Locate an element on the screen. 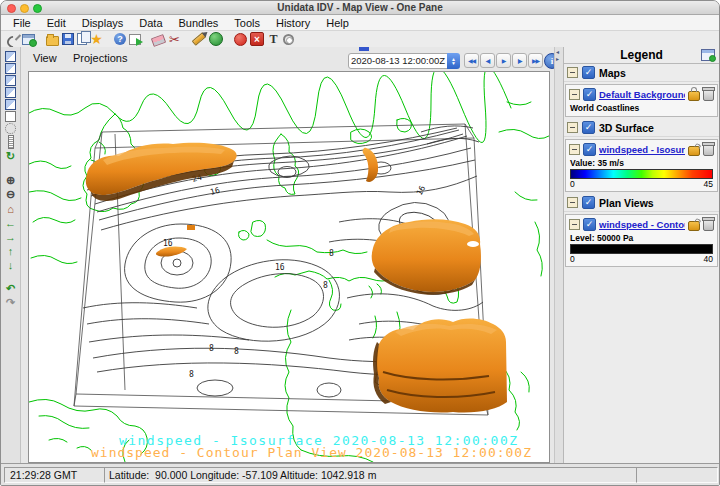  windspeed-contour-link: windspeed - Contour Pl... is located at coordinates (642, 224).